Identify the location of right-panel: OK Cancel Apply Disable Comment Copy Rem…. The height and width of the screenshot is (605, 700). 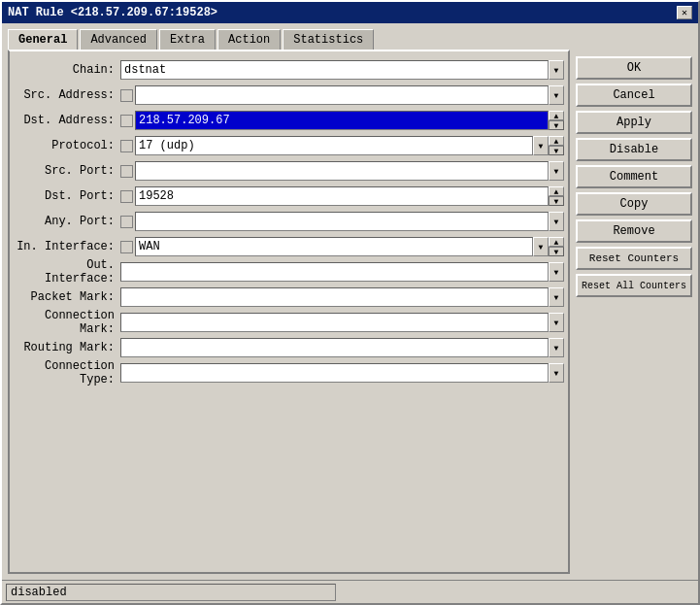
(634, 301).